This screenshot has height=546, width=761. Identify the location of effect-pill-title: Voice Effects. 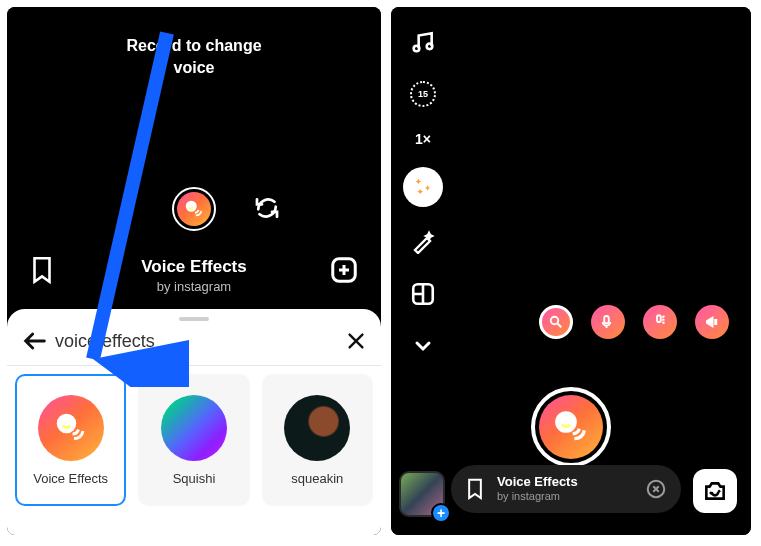
(565, 482).